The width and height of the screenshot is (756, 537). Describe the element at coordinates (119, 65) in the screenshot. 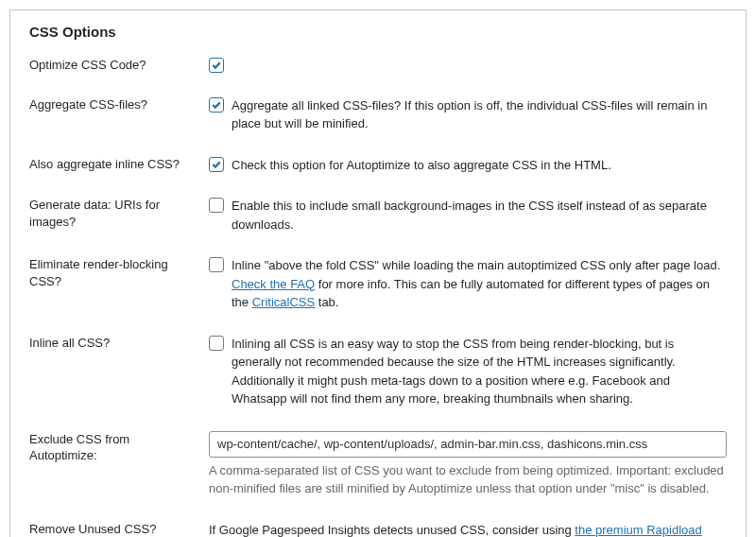

I see `label-optimize: Optimize CSS Code?` at that location.